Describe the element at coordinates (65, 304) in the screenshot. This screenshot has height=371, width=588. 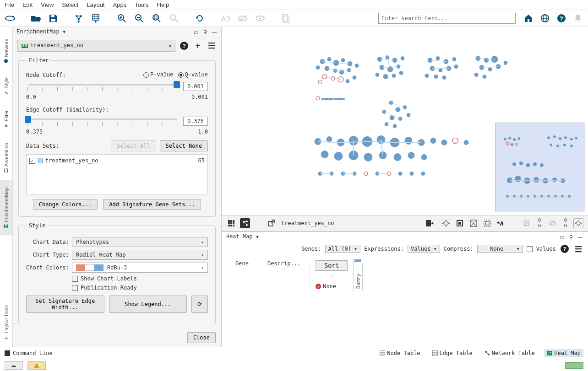
I see `set-sig-edge-button: Set Signature Edge Width...` at that location.